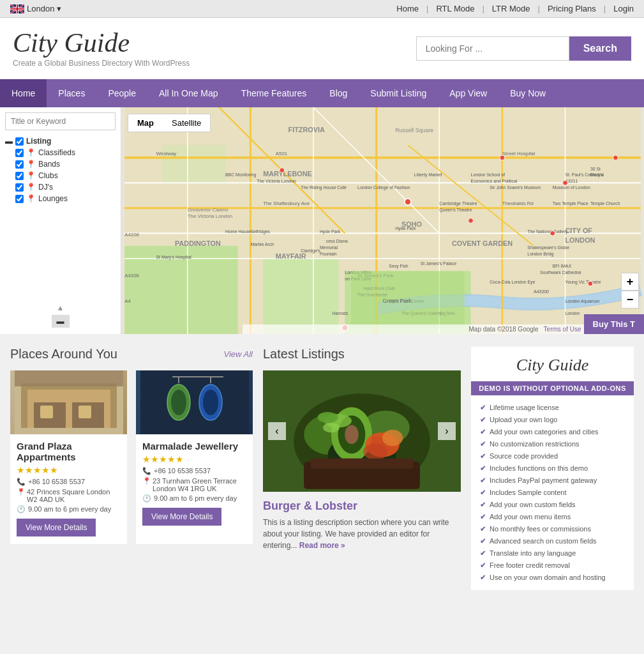 This screenshot has width=644, height=654. Describe the element at coordinates (338, 93) in the screenshot. I see `nav-blog: Blog` at that location.